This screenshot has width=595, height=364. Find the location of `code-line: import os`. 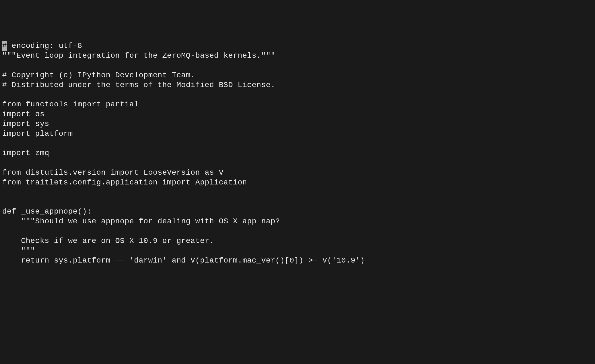

code-line: import os is located at coordinates (298, 114).